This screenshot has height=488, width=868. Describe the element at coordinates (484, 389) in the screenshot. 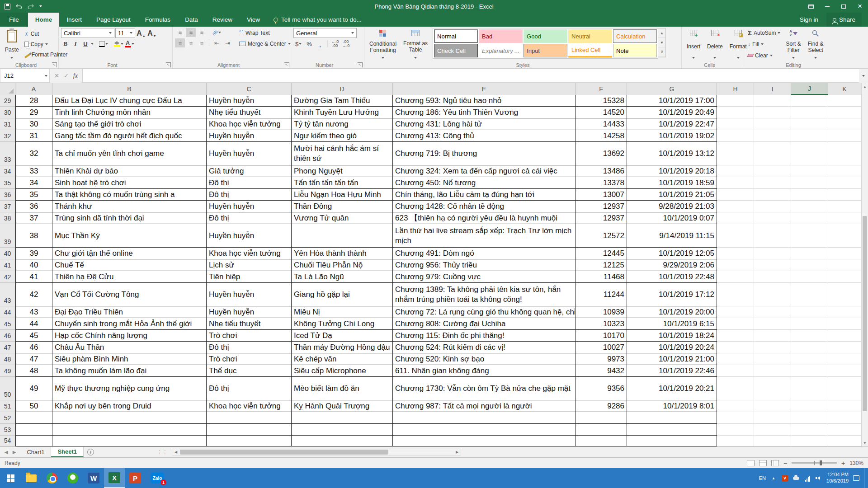

I see `cell-E50: Chương 1730: Vẫn còn ôm Tỳ Bà nửa che gặ…` at that location.